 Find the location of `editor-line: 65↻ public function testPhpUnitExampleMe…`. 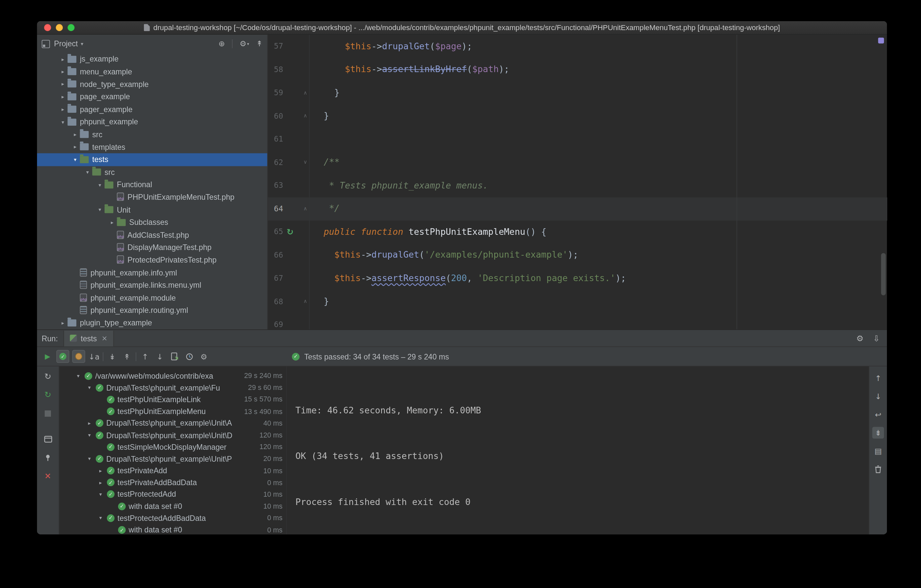

editor-line: 65↻ public function testPhpUnitExampleMe… is located at coordinates (578, 232).